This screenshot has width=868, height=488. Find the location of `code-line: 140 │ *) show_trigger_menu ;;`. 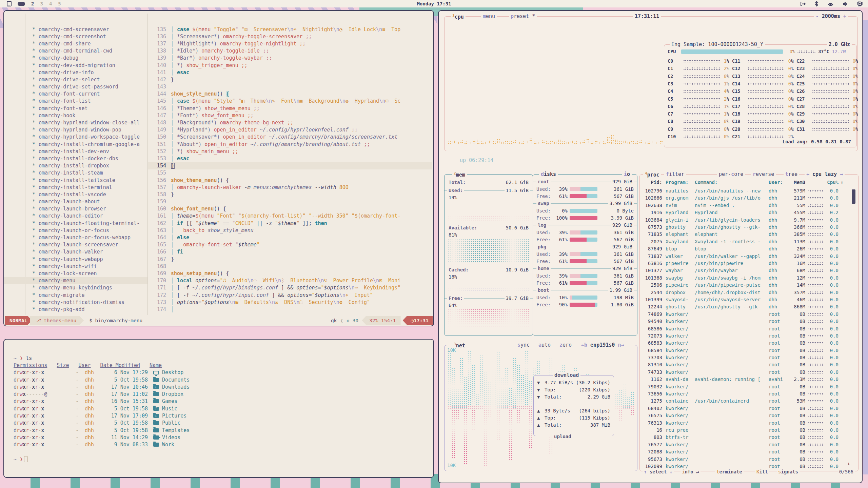

code-line: 140 │ *) show_trigger_menu ;; is located at coordinates (290, 65).